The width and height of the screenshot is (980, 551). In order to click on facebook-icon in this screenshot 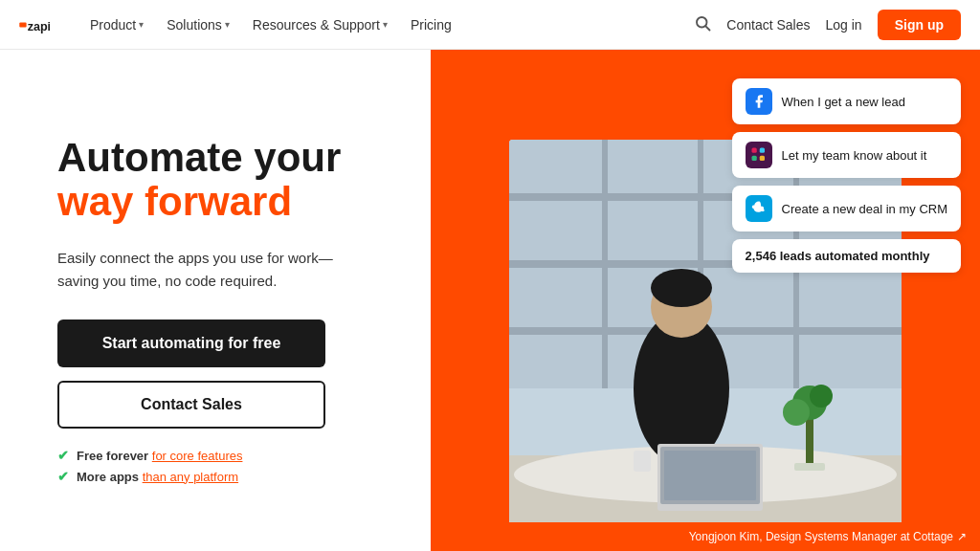, I will do `click(759, 101)`.